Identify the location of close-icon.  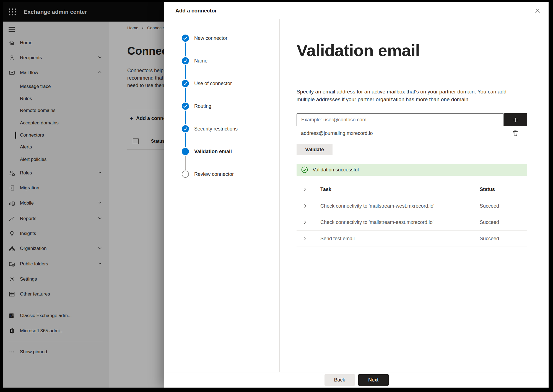
(538, 11).